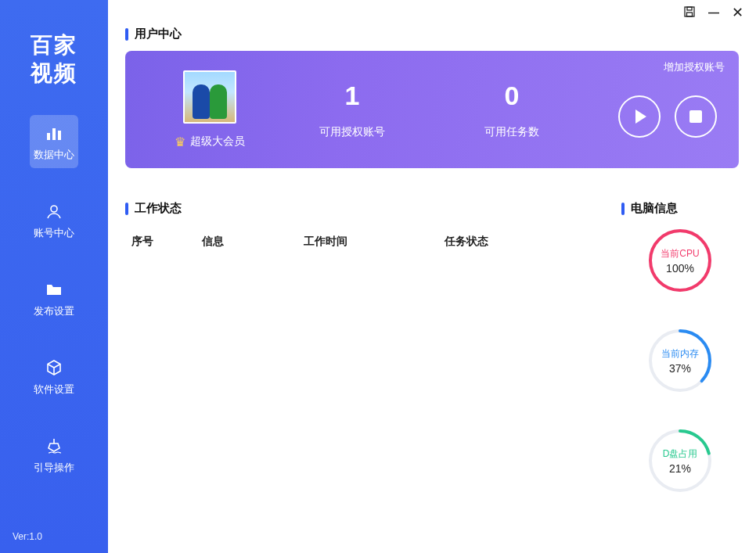  I want to click on close-icon: ✕, so click(737, 13).